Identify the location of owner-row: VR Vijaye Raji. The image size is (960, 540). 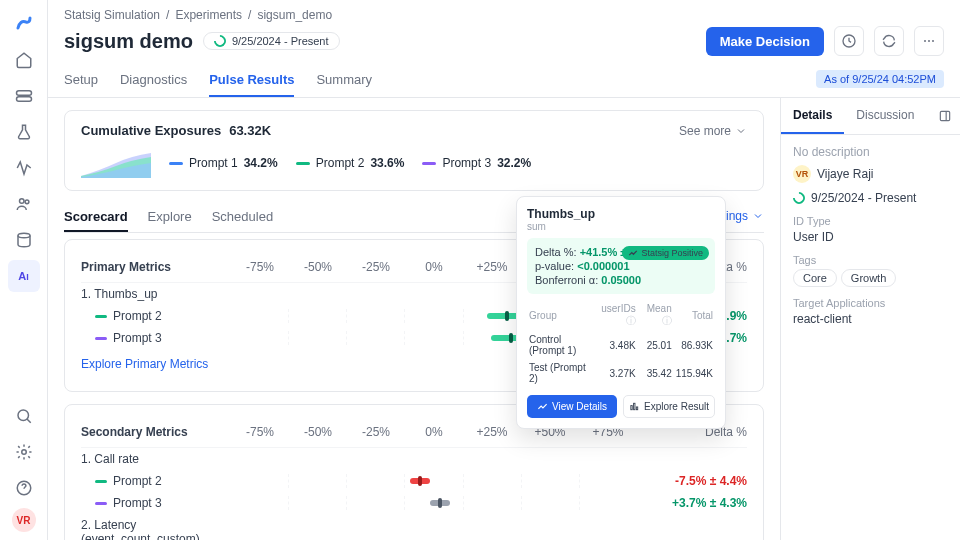
(870, 174).